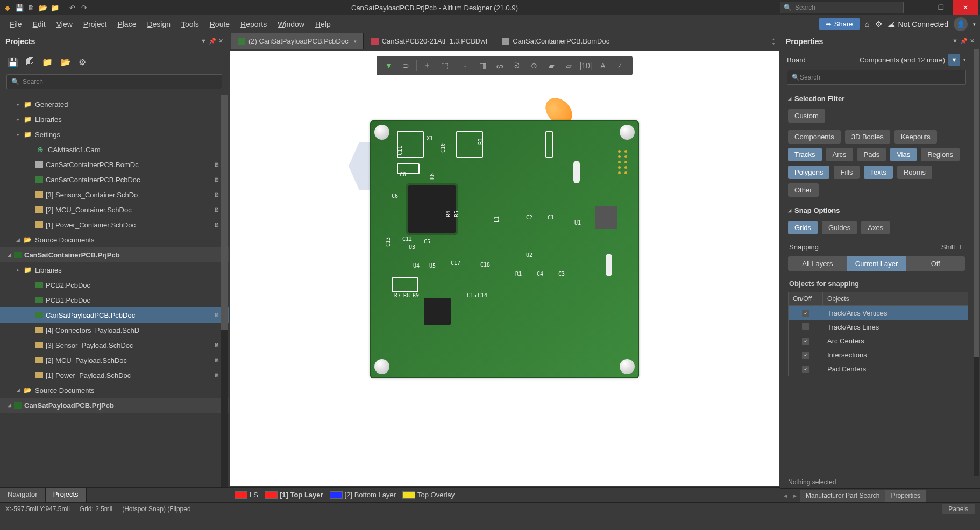 The width and height of the screenshot is (980, 530). Describe the element at coordinates (43, 8) in the screenshot. I see `open-folder-icon: 📂` at that location.